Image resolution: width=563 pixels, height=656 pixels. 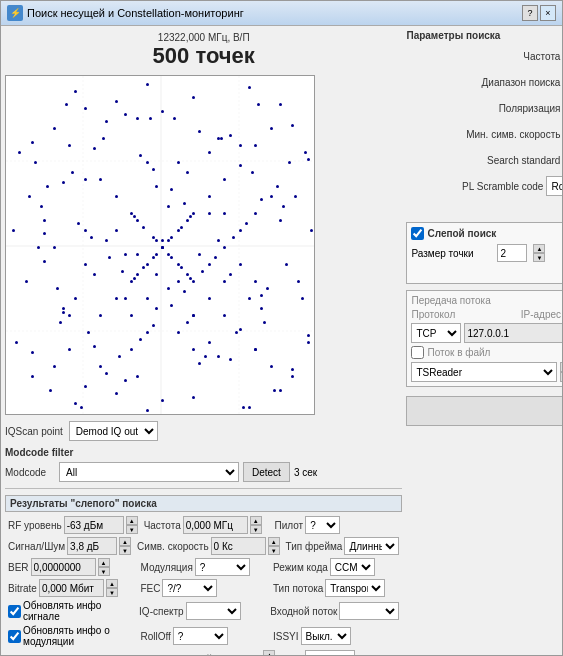 I want to click on file-checkbox, so click(x=418, y=352).